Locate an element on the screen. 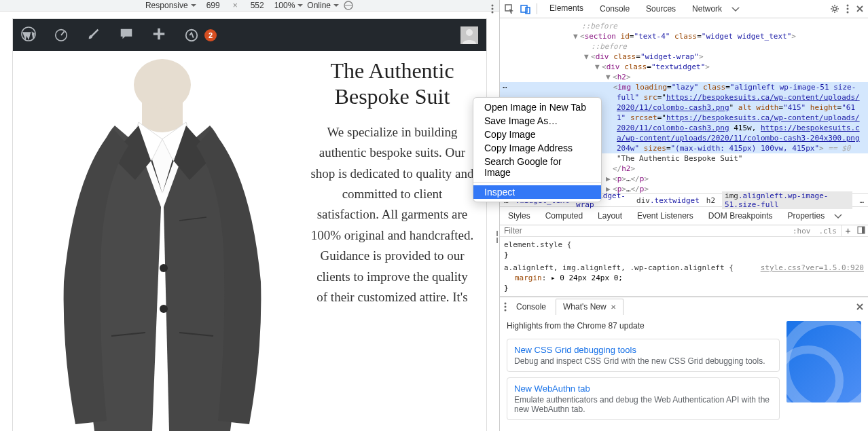 Image resolution: width=868 pixels, height=431 pixels. drawer-tab-whats-new: What's New✕ is located at coordinates (590, 307).